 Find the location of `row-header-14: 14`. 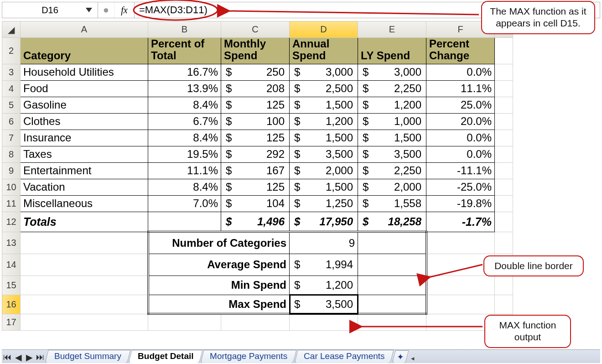

row-header-14: 14 is located at coordinates (11, 265).